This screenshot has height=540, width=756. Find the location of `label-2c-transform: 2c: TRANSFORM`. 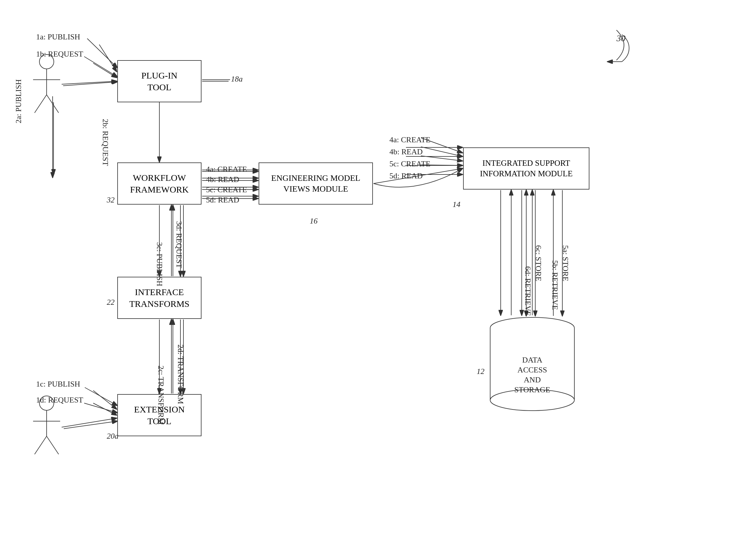

label-2c-transform: 2c: TRANSFORM is located at coordinates (161, 395).